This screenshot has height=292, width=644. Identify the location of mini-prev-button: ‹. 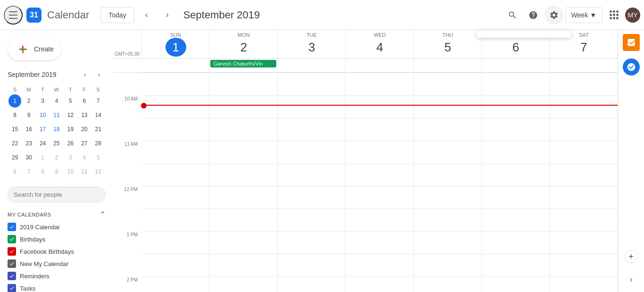
(85, 75).